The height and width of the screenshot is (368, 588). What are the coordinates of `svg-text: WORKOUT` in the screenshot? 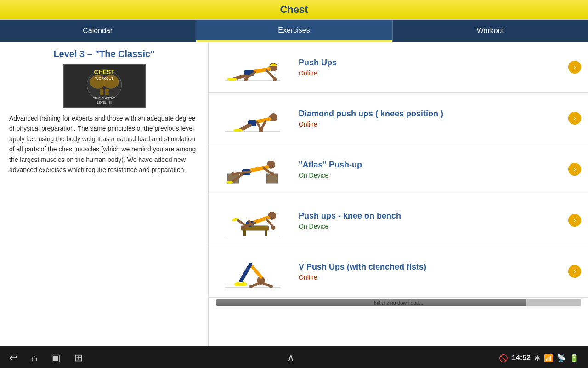 It's located at (104, 78).